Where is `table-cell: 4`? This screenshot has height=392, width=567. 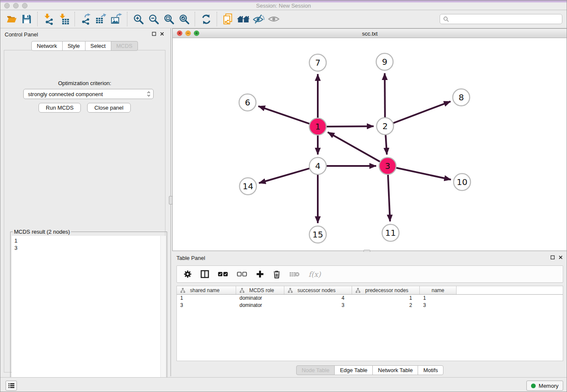 table-cell: 4 is located at coordinates (318, 298).